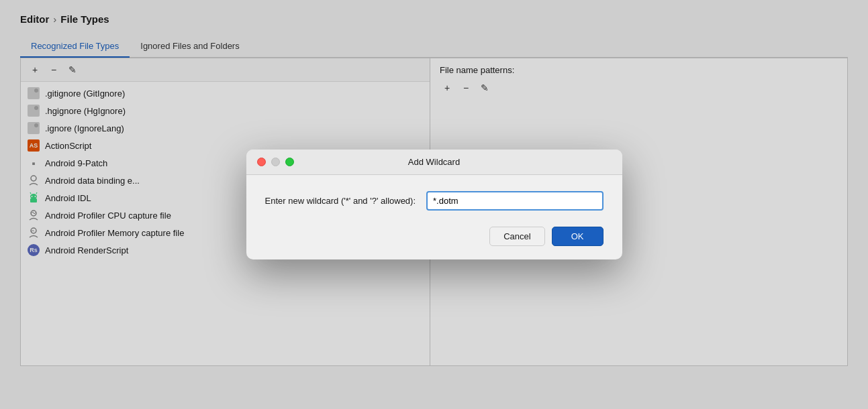  Describe the element at coordinates (262, 162) in the screenshot. I see `close-button` at that location.